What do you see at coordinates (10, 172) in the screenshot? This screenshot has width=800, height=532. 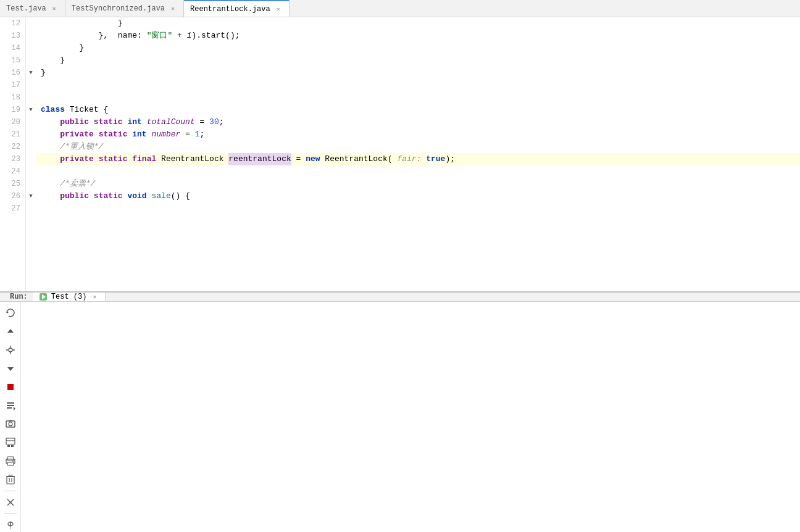 I see `line-num-24: 24` at bounding box center [10, 172].